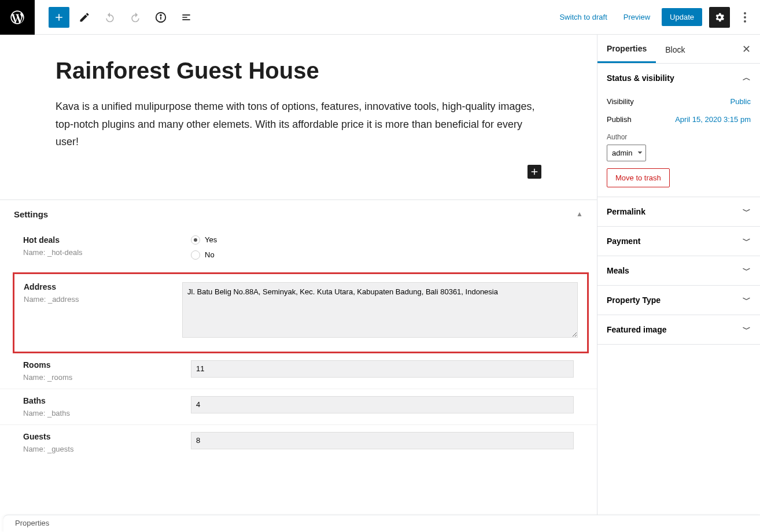  I want to click on footer-breadcrumb: Properties, so click(382, 523).